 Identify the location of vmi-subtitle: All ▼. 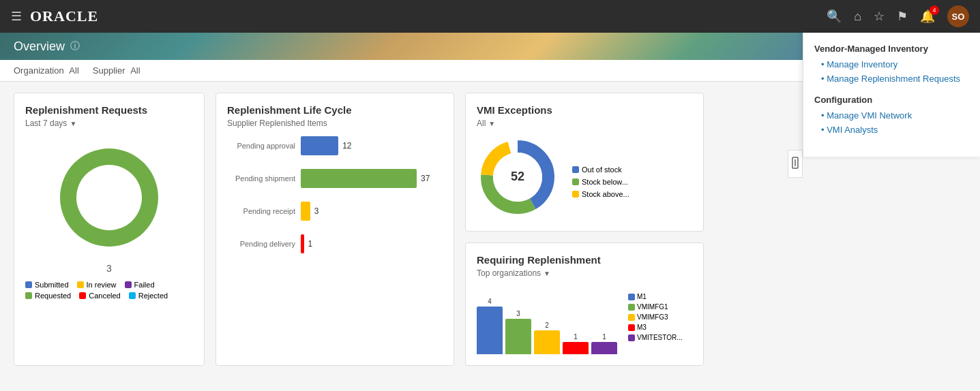
(584, 123).